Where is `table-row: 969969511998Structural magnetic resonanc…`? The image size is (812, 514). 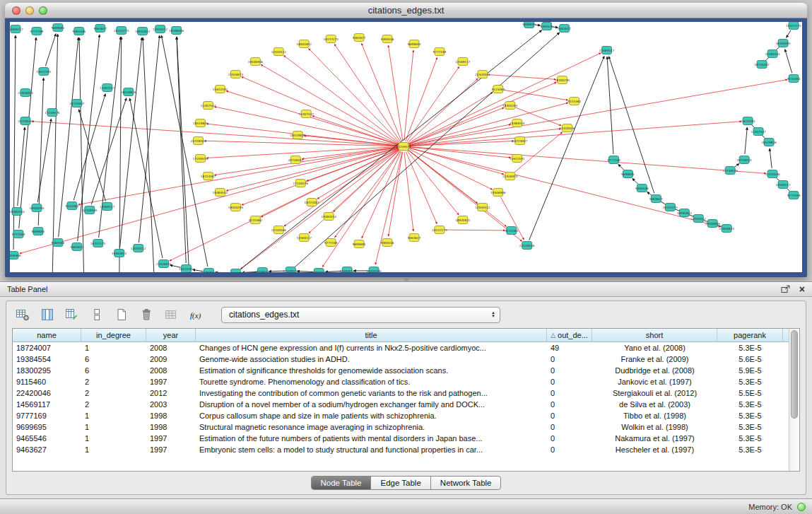
table-row: 969969511998Structural magnetic resonanc… is located at coordinates (401, 427).